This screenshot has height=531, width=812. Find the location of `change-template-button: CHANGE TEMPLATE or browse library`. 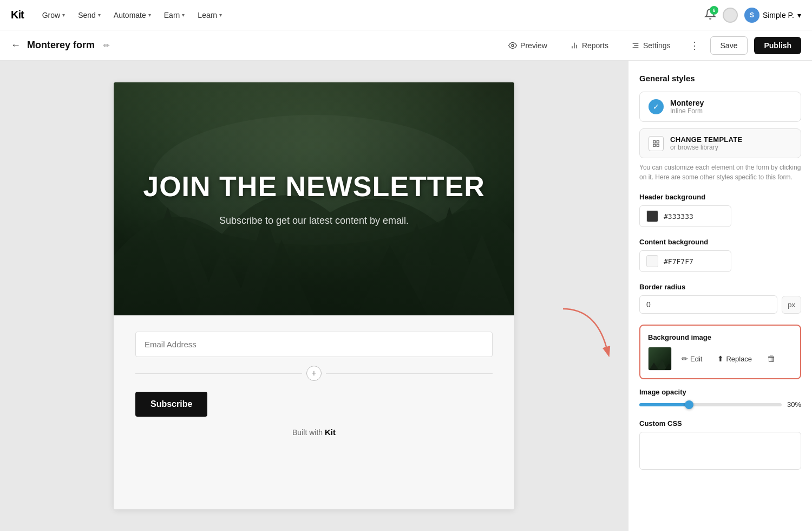

change-template-button: CHANGE TEMPLATE or browse library is located at coordinates (720, 143).